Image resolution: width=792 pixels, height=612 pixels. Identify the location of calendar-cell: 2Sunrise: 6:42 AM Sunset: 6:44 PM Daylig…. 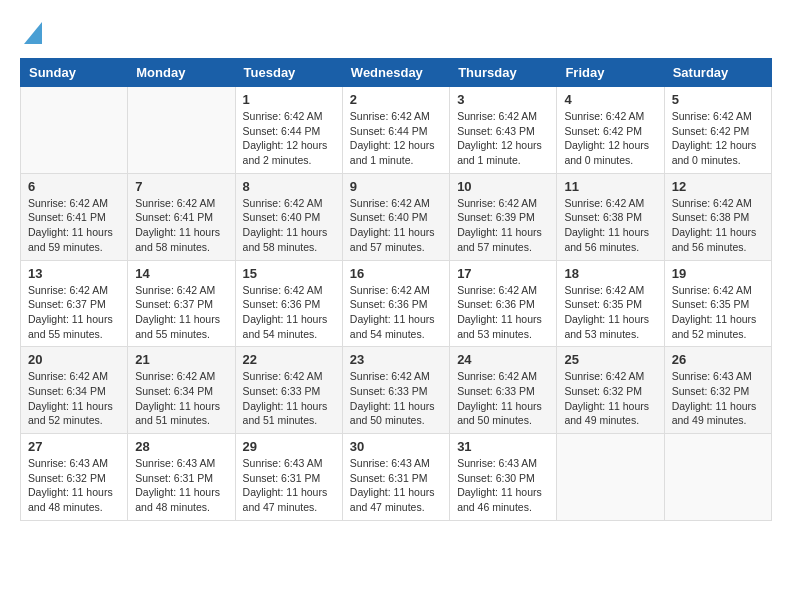
(396, 130).